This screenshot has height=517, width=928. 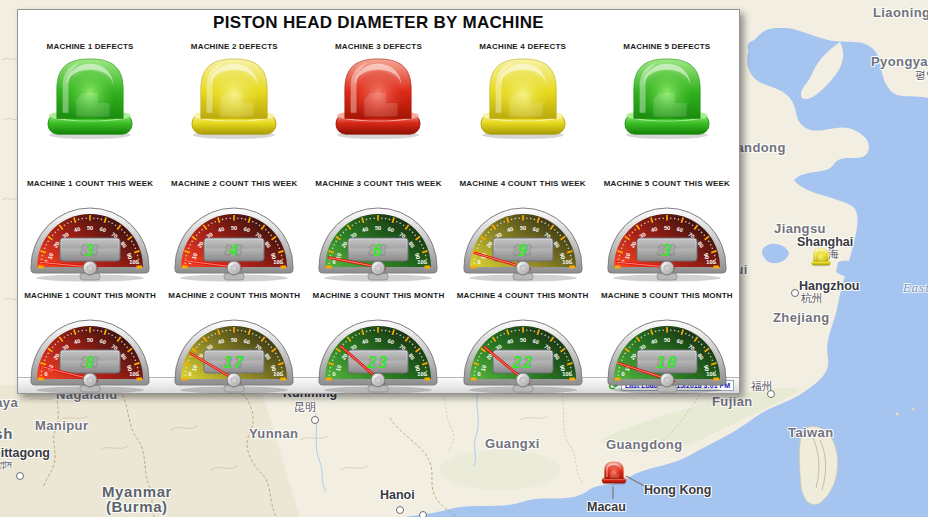 What do you see at coordinates (378, 238) in the screenshot?
I see `gauge-green: 0102030405060708090100 88 6` at bounding box center [378, 238].